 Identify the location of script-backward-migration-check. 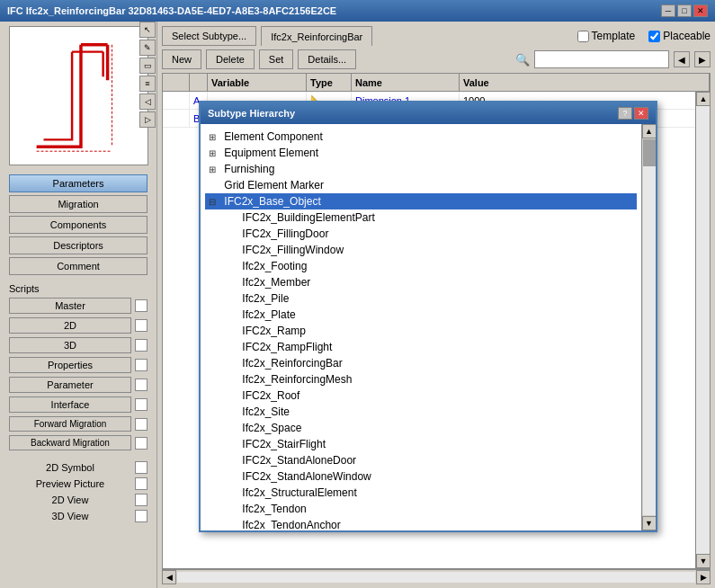
(141, 443).